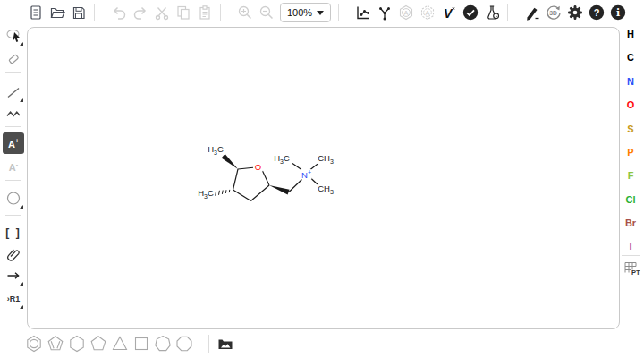 Image resolution: width=644 pixels, height=358 pixels. Describe the element at coordinates (13, 254) in the screenshot. I see `paperclip-icon` at that location.